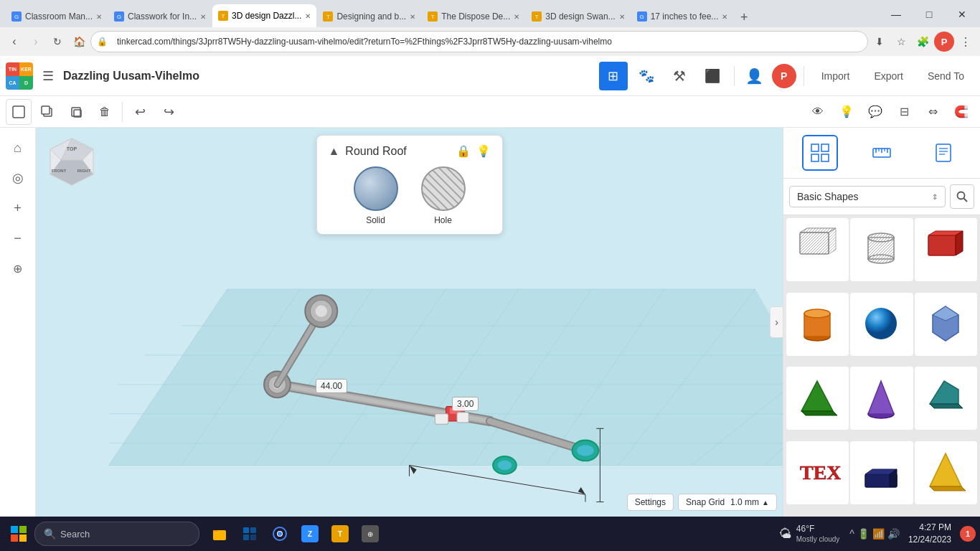 Image resolution: width=980 pixels, height=551 pixels. What do you see at coordinates (578, 17) in the screenshot?
I see `browser-tab-6: T 3D design Swan... ✕` at bounding box center [578, 17].